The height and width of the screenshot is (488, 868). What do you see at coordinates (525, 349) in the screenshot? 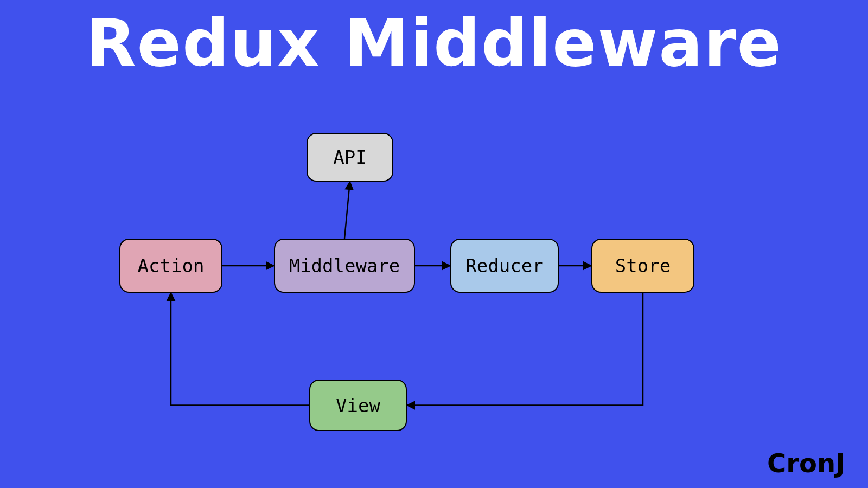
I see `edge-store-to-view` at bounding box center [525, 349].